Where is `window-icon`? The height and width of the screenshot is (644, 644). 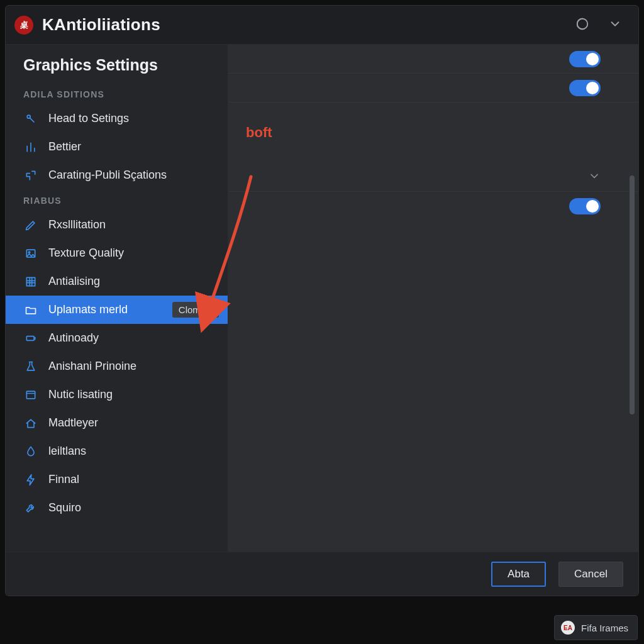
window-icon is located at coordinates (31, 395).